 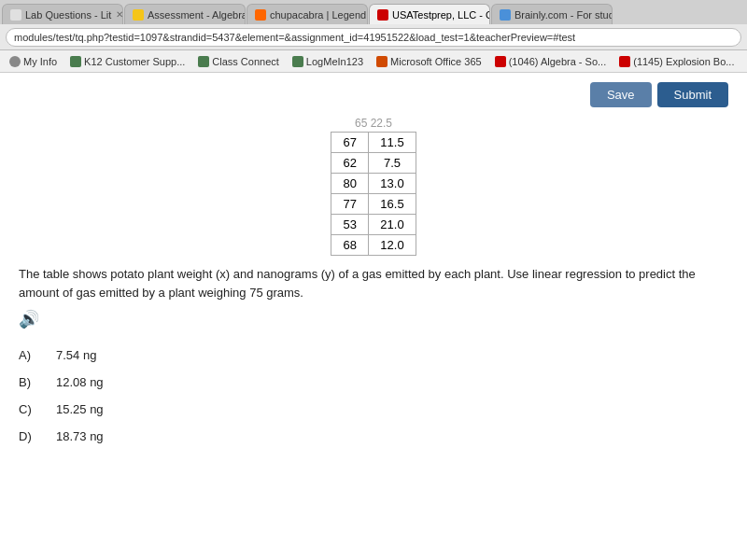 I want to click on partial-top-row: 65 22.5, so click(x=374, y=123).